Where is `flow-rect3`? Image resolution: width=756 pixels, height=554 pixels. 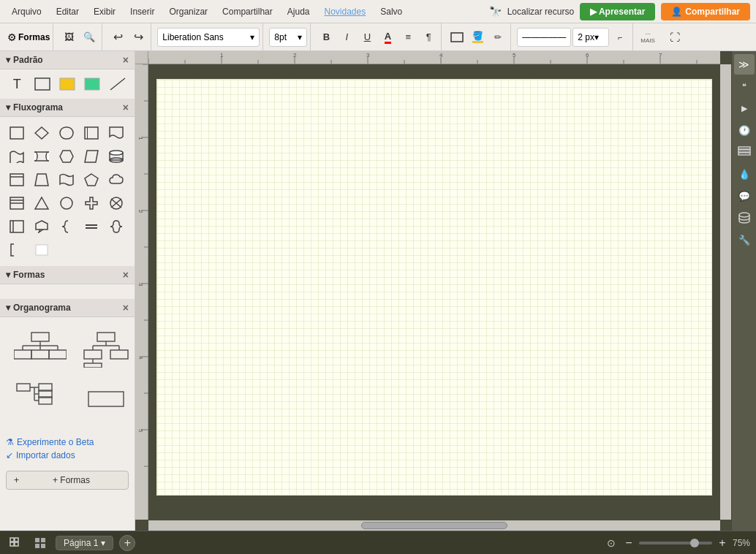 flow-rect3 is located at coordinates (17, 203).